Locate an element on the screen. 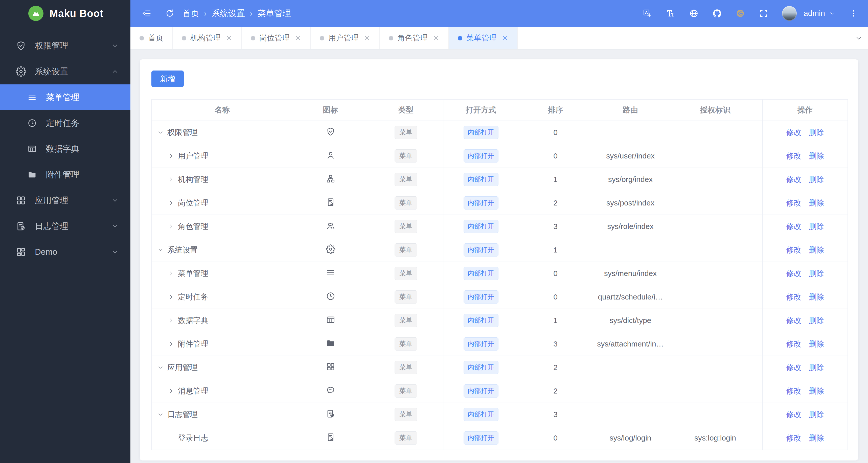 The height and width of the screenshot is (463, 868). cell-actions: 修改删除 is located at coordinates (805, 274).